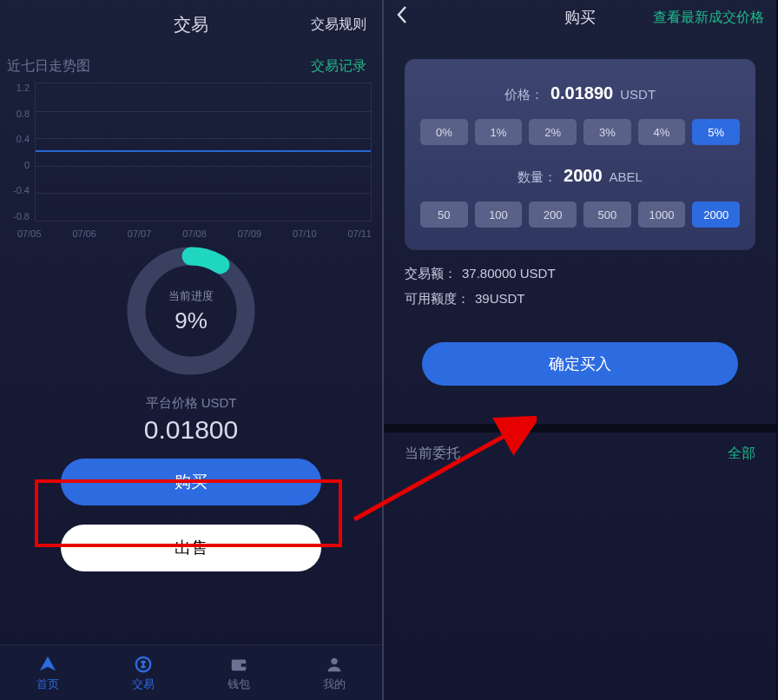  I want to click on qty-value: 2000, so click(584, 175).